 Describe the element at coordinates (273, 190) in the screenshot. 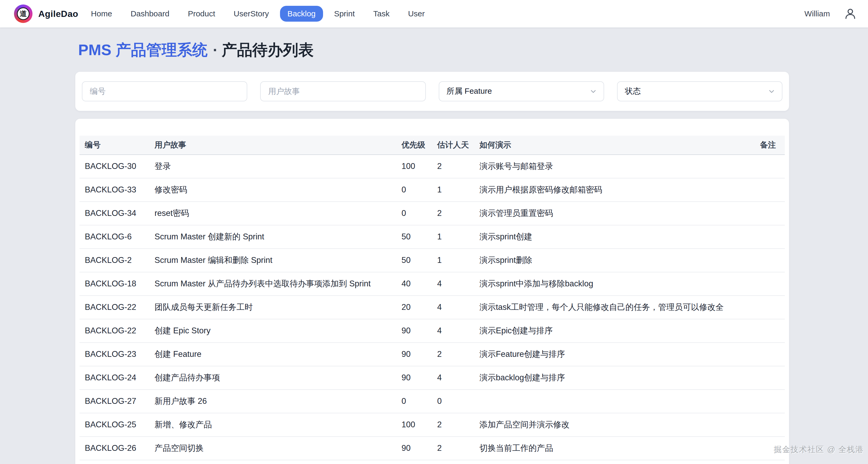

I see `cell-story: 修改密码` at that location.